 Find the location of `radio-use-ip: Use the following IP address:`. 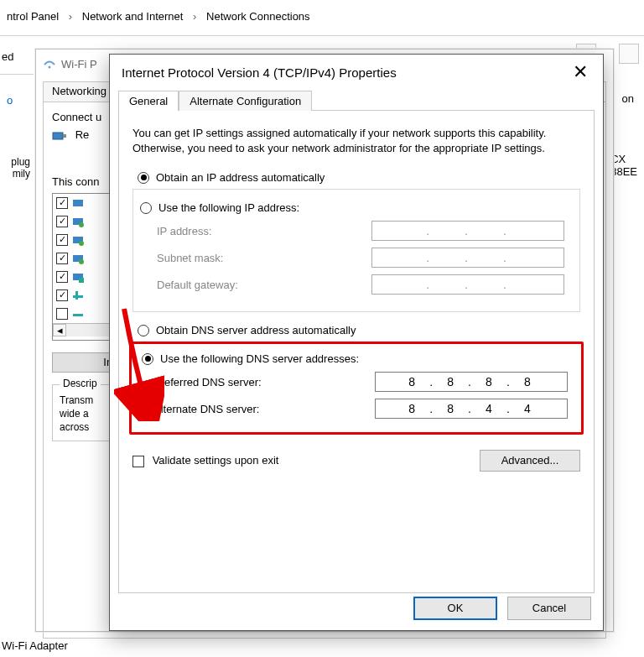

radio-use-ip: Use the following IP address: is located at coordinates (355, 208).